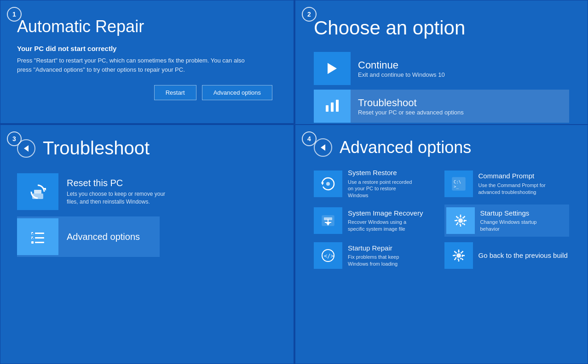  What do you see at coordinates (38, 192) in the screenshot?
I see `reset-icon` at bounding box center [38, 192].